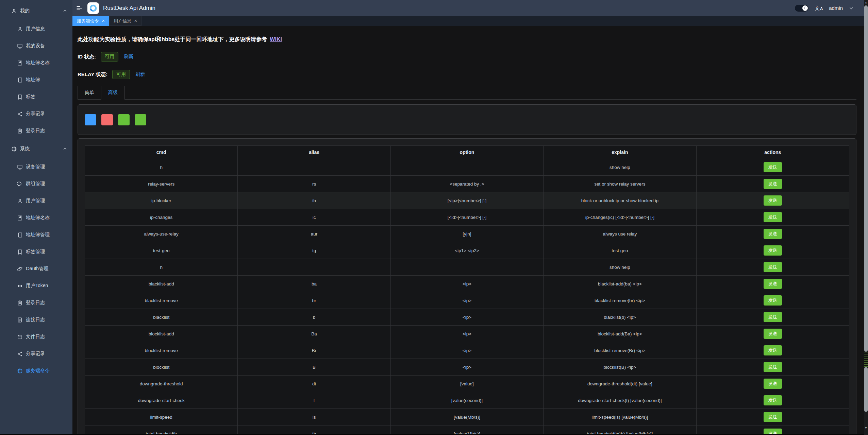  Describe the element at coordinates (20, 235) in the screenshot. I see `notebook-icon` at that location.